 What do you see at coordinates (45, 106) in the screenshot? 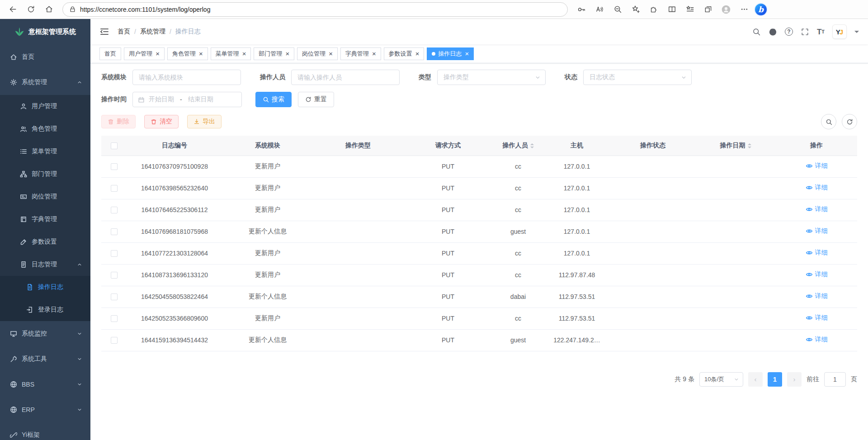
I see `sidebar-item-user-2: 用户管理` at bounding box center [45, 106].